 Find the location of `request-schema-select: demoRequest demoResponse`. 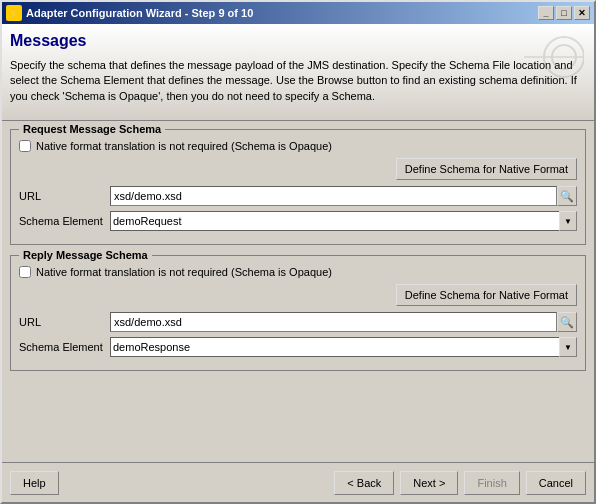

request-schema-select: demoRequest demoResponse is located at coordinates (344, 221).